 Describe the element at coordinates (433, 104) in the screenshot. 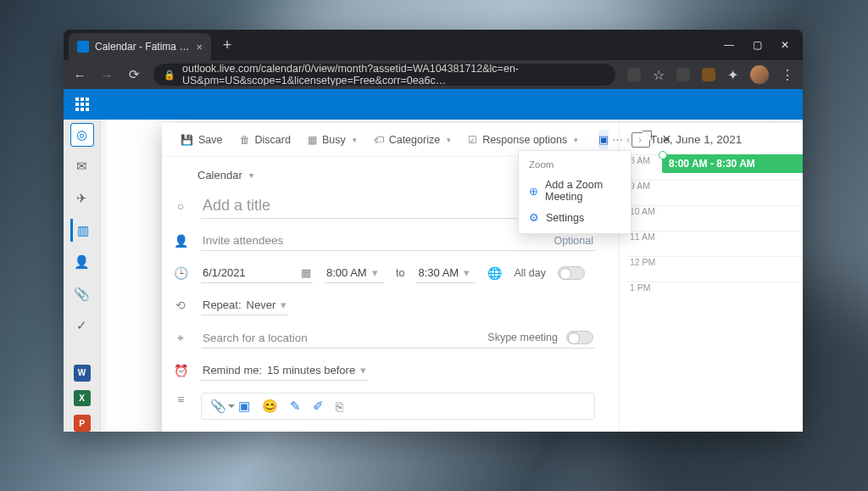

I see `suite-header` at that location.